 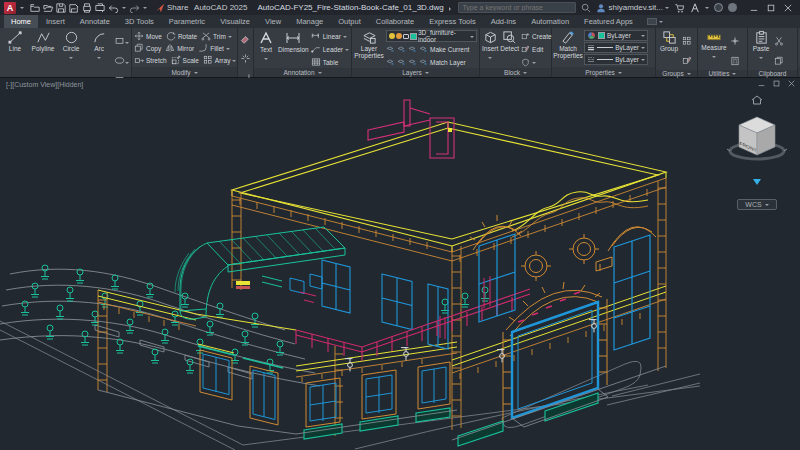 What do you see at coordinates (350, 22) in the screenshot?
I see `tab-output: Output` at bounding box center [350, 22].